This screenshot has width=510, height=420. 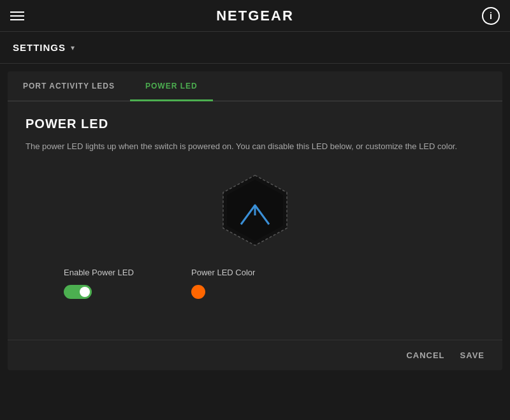 I want to click on settings-bar: SETTINGS ▾, so click(x=255, y=48).